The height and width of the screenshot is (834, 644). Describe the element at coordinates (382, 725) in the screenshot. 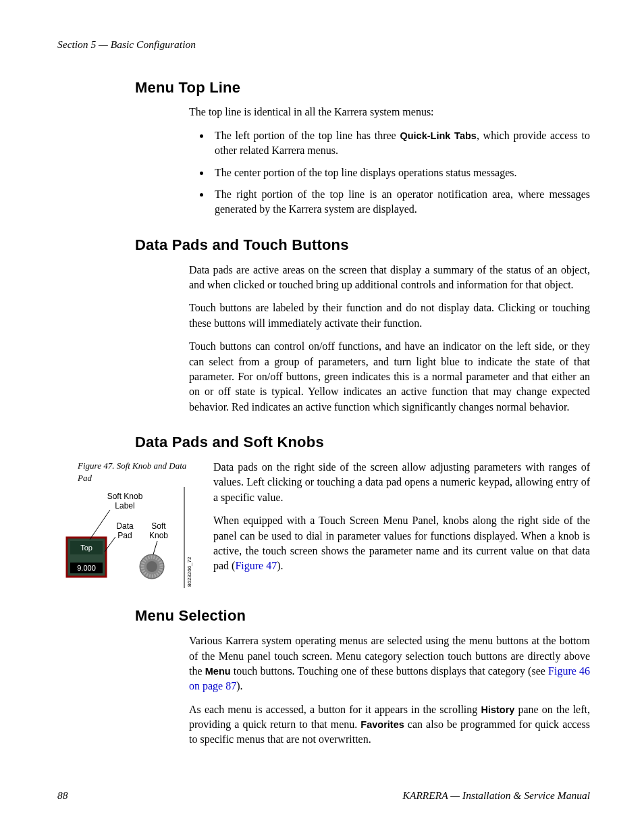

I see `favorites-term: Favorites` at that location.